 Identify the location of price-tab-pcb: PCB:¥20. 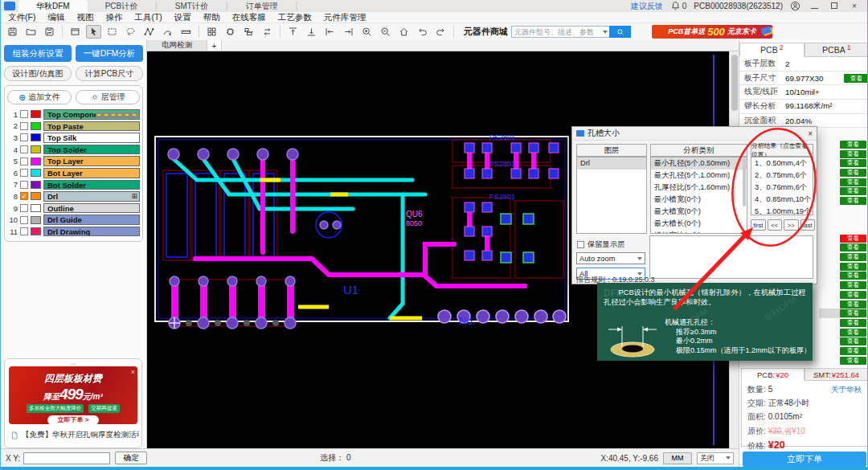
(773, 374).